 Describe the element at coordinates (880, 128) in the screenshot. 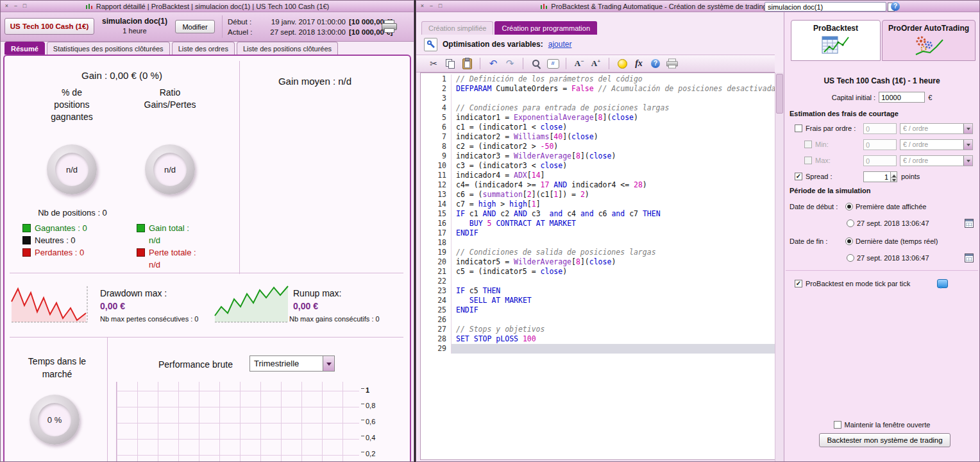

I see `fee-input` at that location.